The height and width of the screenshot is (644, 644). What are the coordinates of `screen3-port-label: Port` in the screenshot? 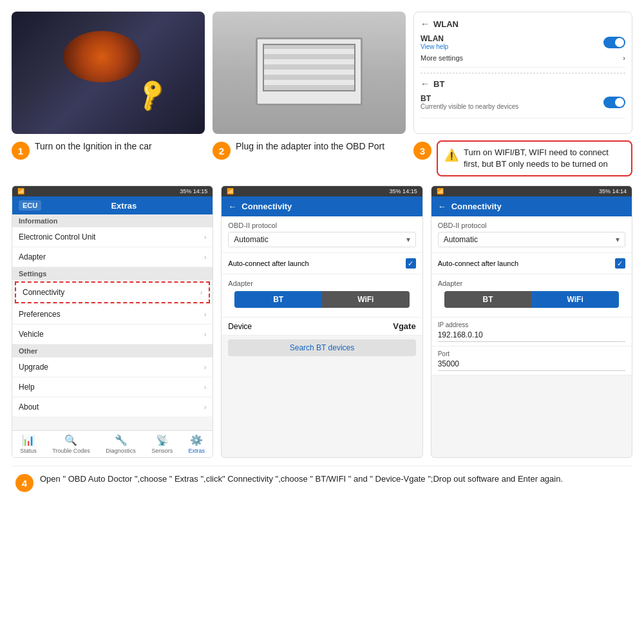 It's located at (532, 354).